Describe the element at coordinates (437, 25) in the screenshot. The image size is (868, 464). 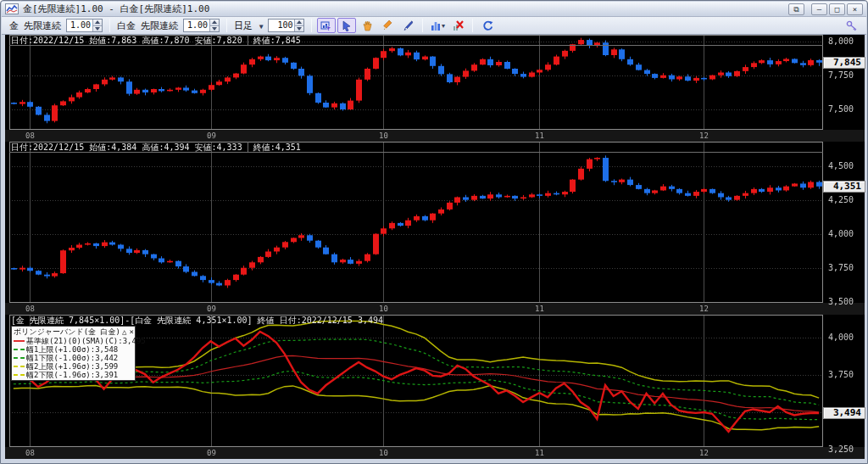
I see `chart-type-button: ▾` at that location.